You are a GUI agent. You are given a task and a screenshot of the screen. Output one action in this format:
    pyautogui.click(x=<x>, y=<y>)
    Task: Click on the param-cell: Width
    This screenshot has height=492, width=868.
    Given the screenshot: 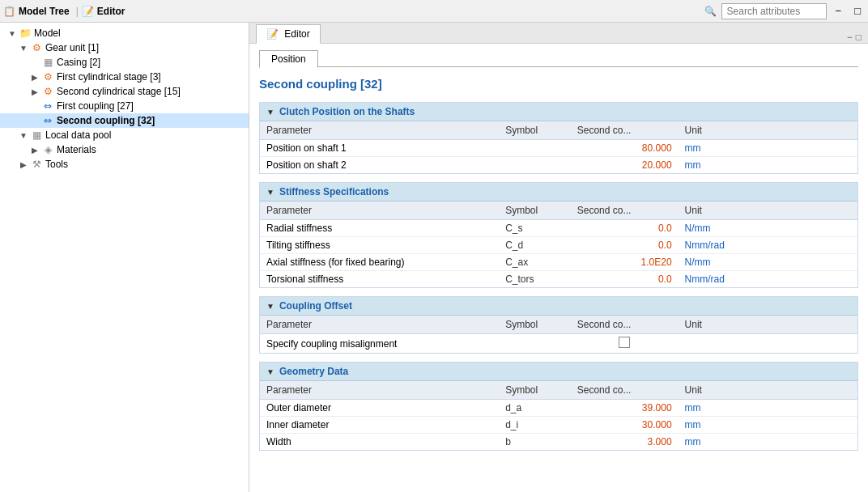 What is the action you would take?
    pyautogui.click(x=379, y=442)
    